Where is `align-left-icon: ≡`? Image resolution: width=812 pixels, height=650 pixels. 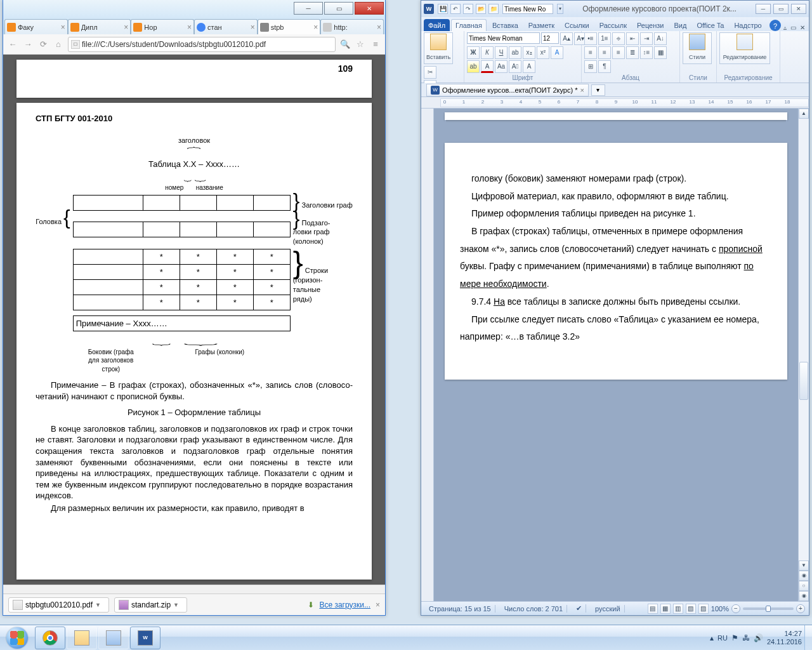 align-left-icon: ≡ is located at coordinates (591, 53).